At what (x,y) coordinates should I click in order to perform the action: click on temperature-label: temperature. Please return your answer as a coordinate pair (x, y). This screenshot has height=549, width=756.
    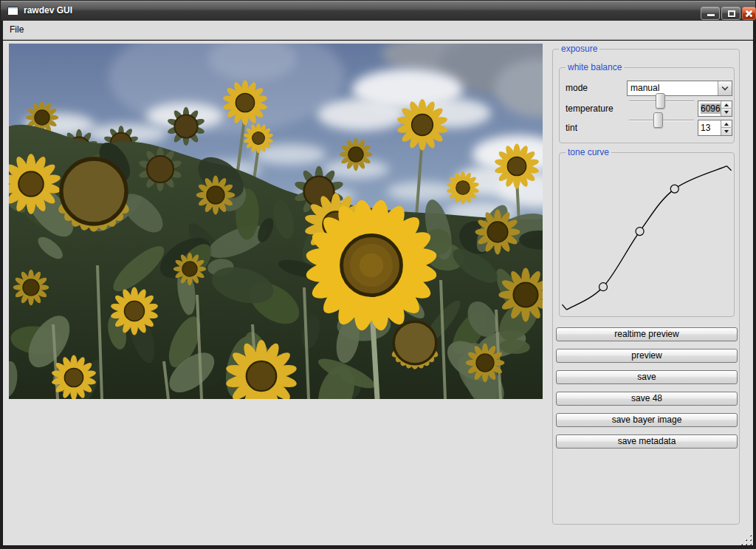
    Looking at the image, I should click on (589, 109).